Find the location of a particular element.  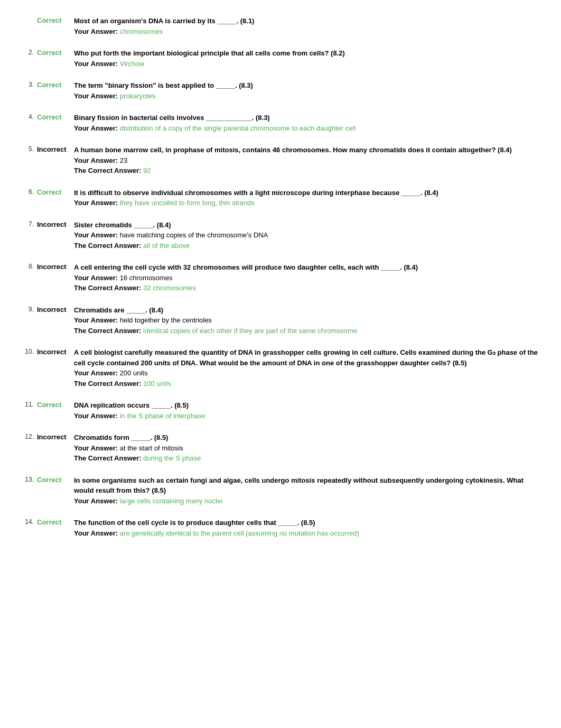

question-row: 6.CorrectIt is difficult to observe indi… is located at coordinates (280, 198).